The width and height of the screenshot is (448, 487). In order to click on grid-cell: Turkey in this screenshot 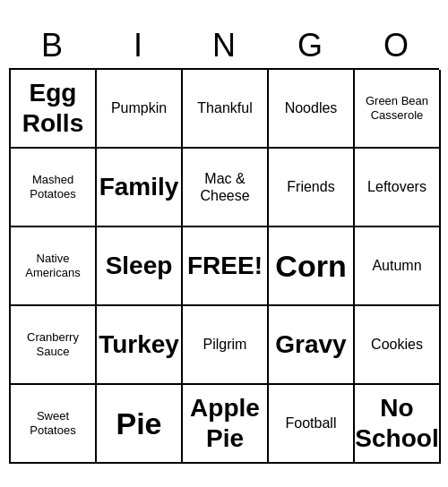, I will do `click(140, 346)`.